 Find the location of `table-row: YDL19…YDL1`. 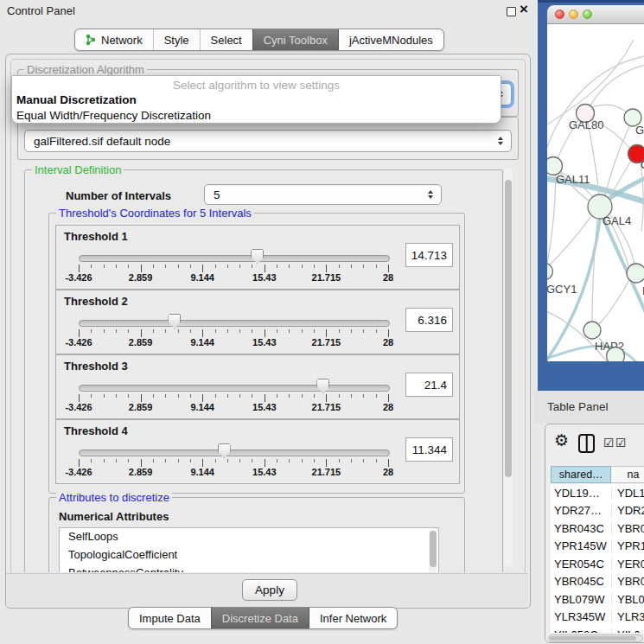

table-row: YDL19…YDL1 is located at coordinates (597, 493).